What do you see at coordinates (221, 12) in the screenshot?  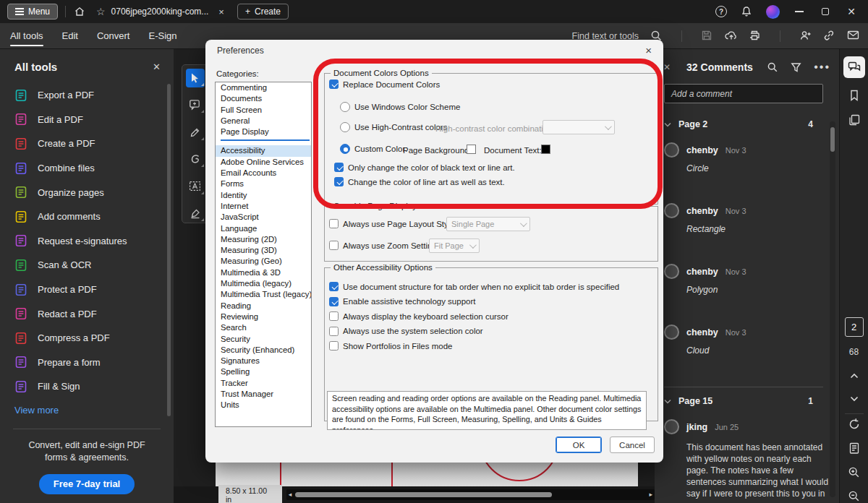 I see `tab-close-icon: ×` at bounding box center [221, 12].